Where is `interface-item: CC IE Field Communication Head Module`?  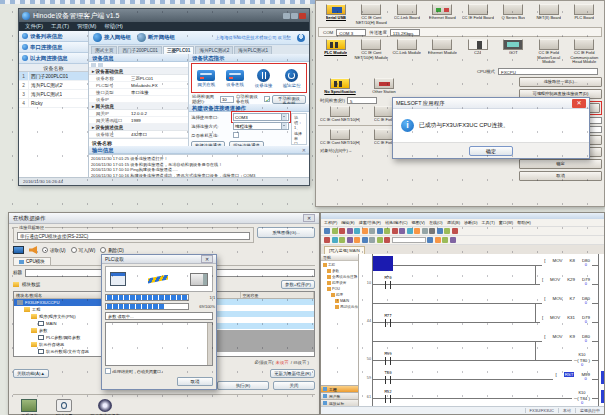 interface-item: CC IE Field Communication Head Module is located at coordinates (585, 52).